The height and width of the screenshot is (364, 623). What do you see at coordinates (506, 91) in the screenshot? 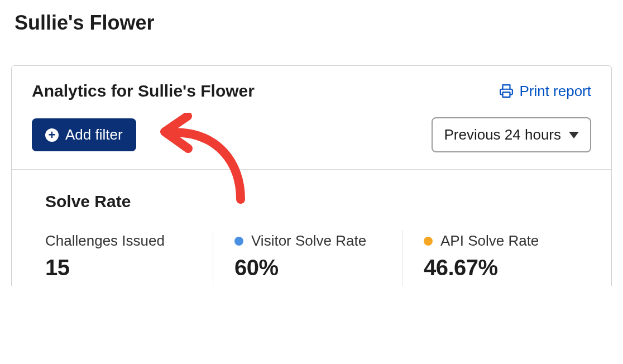
I see `print-icon` at bounding box center [506, 91].